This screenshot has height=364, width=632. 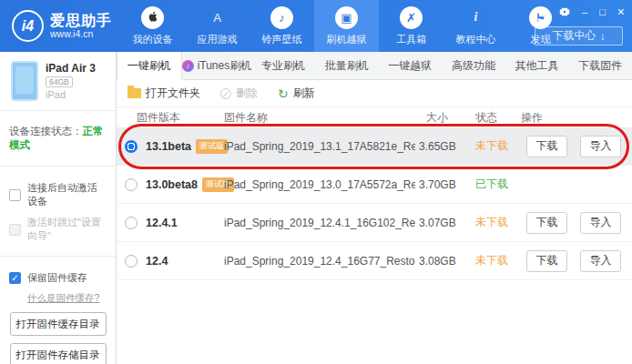 I want to click on tutorial-icon: i, so click(x=475, y=18).